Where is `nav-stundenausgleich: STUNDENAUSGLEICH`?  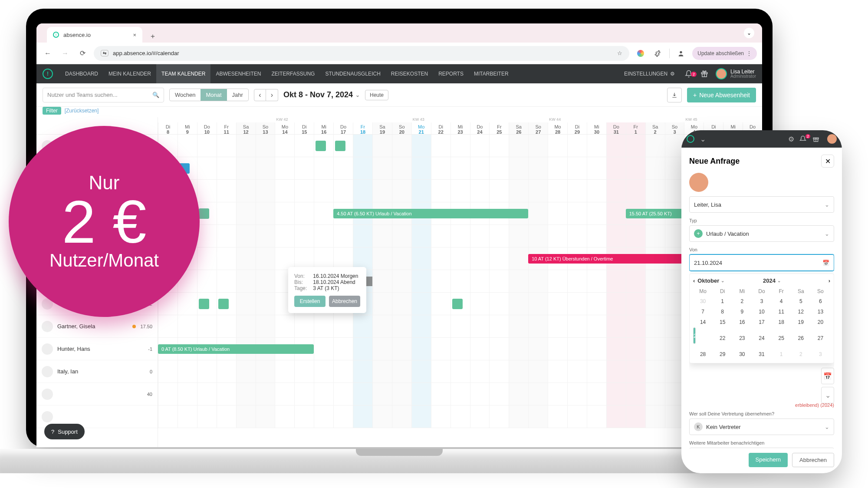
nav-stundenausgleich: STUNDENAUSGLEICH is located at coordinates (352, 74).